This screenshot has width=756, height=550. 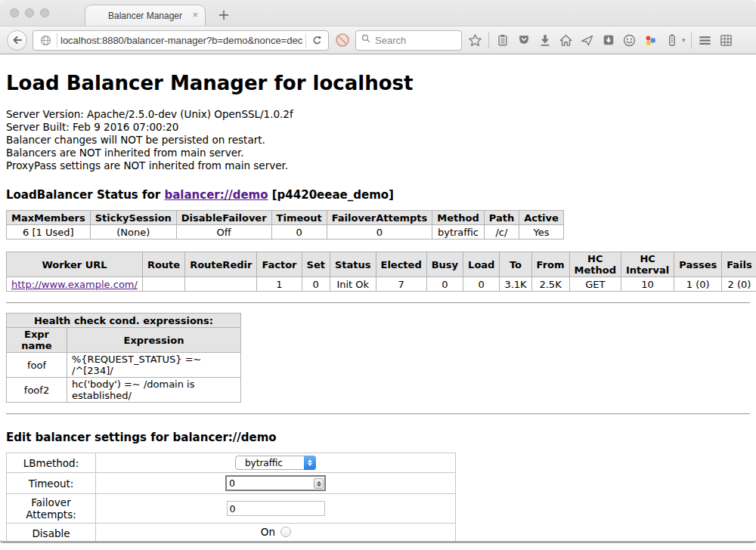 What do you see at coordinates (29, 13) in the screenshot?
I see `minimize-window-button` at bounding box center [29, 13].